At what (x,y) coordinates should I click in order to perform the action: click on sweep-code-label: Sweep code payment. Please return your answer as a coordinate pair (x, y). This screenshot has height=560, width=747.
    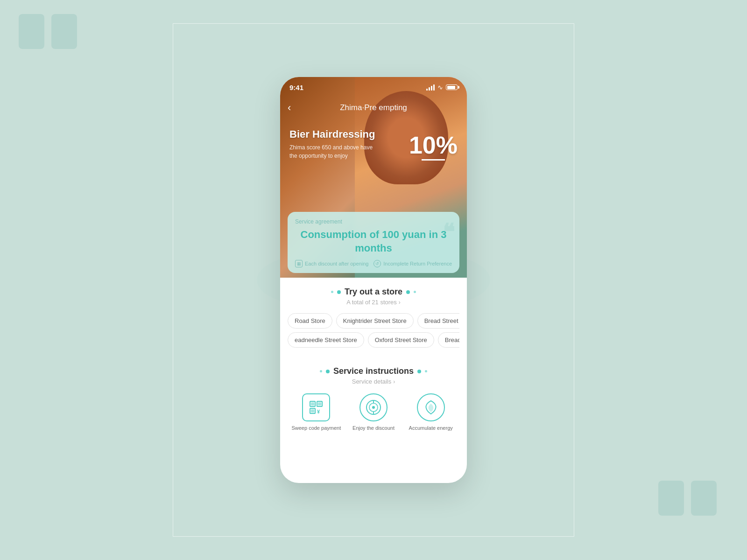
    Looking at the image, I should click on (316, 428).